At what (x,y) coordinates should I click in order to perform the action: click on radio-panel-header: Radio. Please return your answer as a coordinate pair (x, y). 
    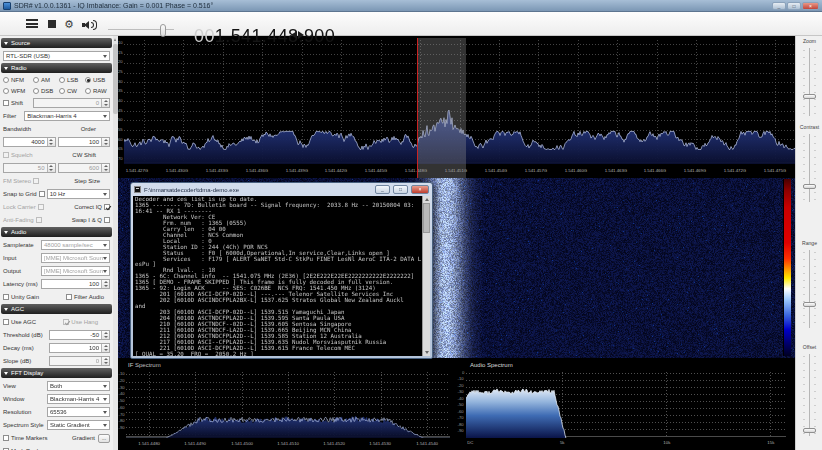
    Looking at the image, I should click on (56, 68).